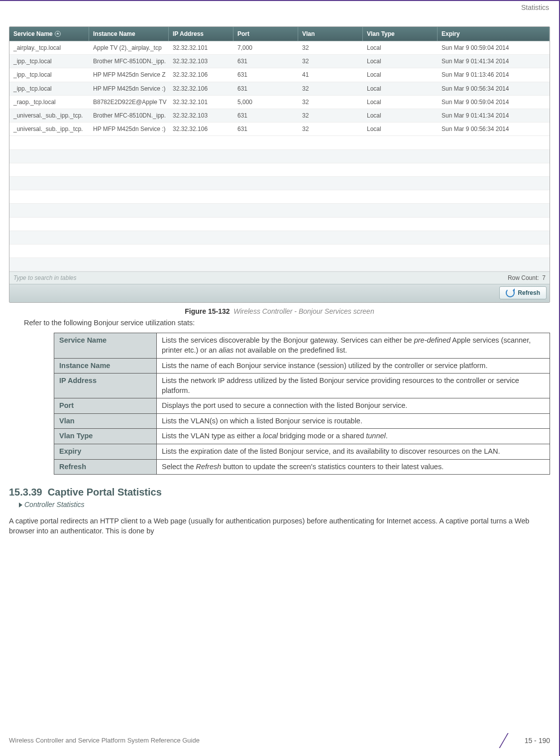 The width and height of the screenshot is (560, 756). What do you see at coordinates (280, 116) in the screenshot?
I see `table-row: _universal._sub._ipp._tcp.Brother MFC-85…` at bounding box center [280, 116].